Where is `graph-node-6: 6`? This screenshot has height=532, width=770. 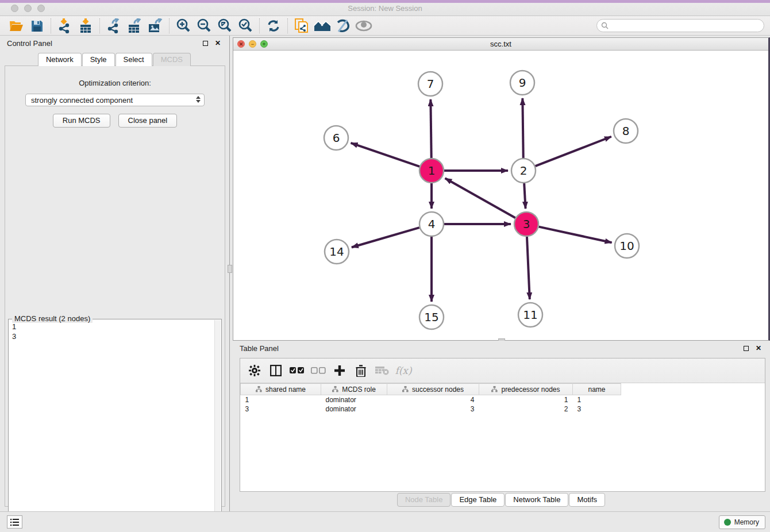
graph-node-6: 6 is located at coordinates (336, 138).